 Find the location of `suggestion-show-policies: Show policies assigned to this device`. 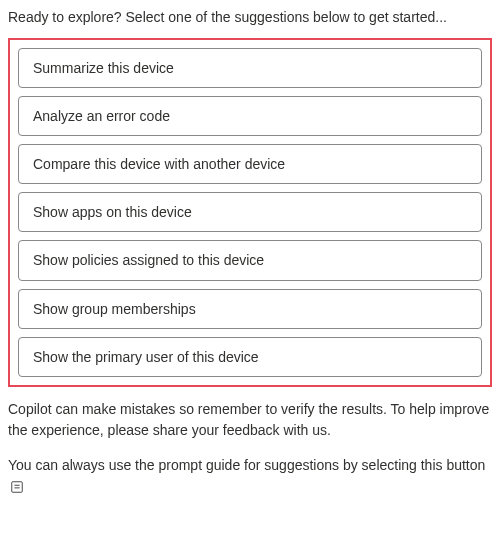

suggestion-show-policies: Show policies assigned to this device is located at coordinates (250, 260).